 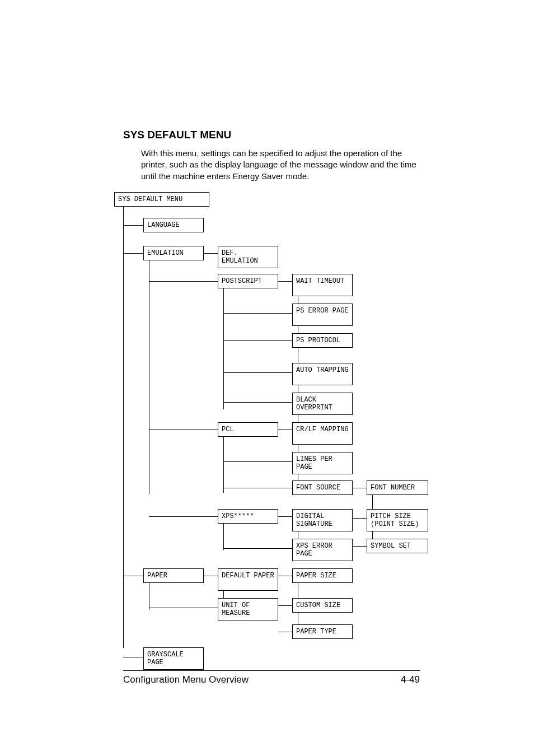 I want to click on node-default-paper: DEFAULT PAPER, so click(x=248, y=580).